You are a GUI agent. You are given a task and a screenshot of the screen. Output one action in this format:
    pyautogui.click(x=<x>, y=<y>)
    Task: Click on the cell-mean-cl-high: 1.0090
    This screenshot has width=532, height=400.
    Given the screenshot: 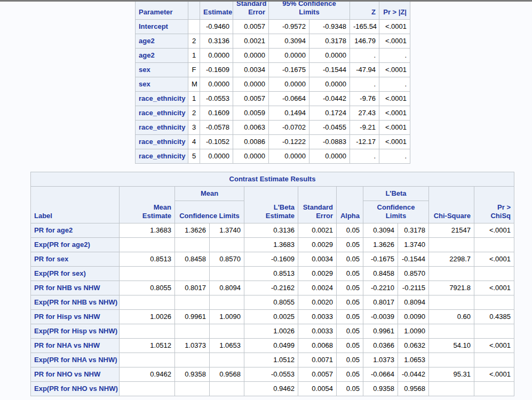 What is the action you would take?
    pyautogui.click(x=227, y=317)
    